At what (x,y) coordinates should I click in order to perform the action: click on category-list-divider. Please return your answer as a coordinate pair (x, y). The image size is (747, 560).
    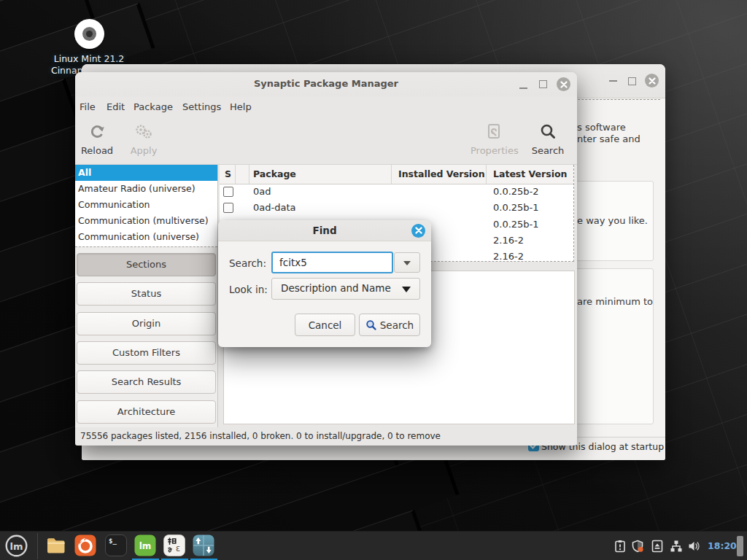
    Looking at the image, I should click on (146, 246).